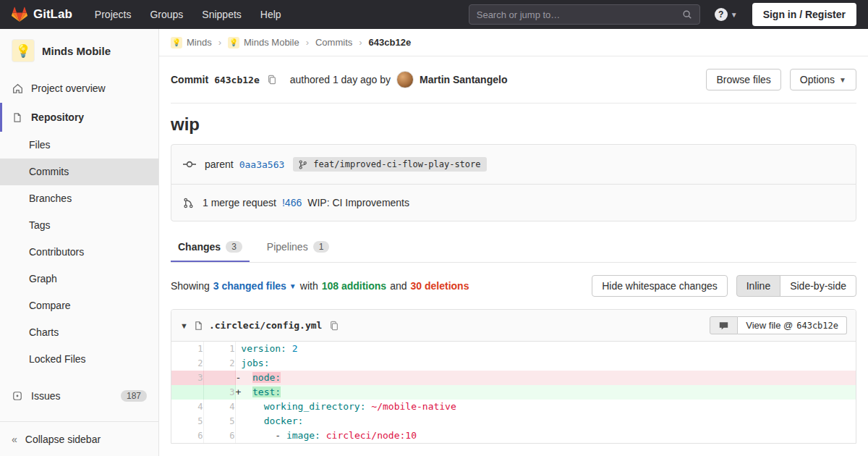  Describe the element at coordinates (14, 439) in the screenshot. I see `collapse-sidebar-icon: «` at that location.